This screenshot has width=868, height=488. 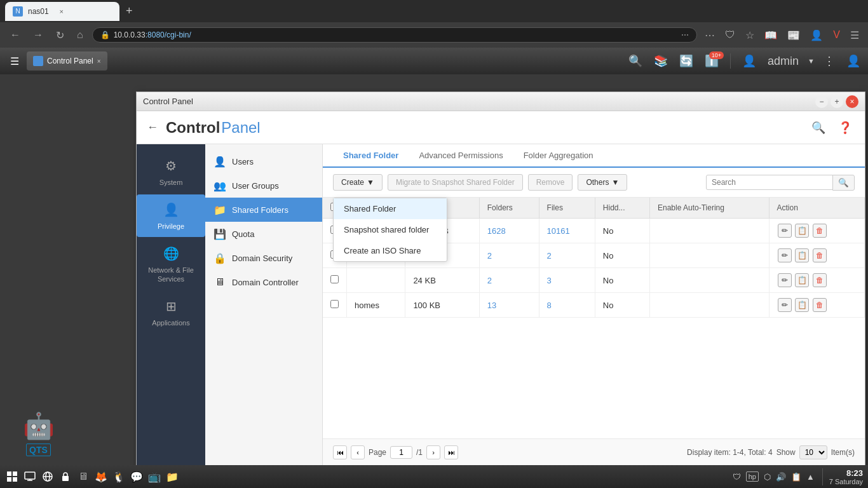 What do you see at coordinates (390, 250) in the screenshot?
I see `dropdown-item-iso-share: Create an ISO Share` at bounding box center [390, 250].